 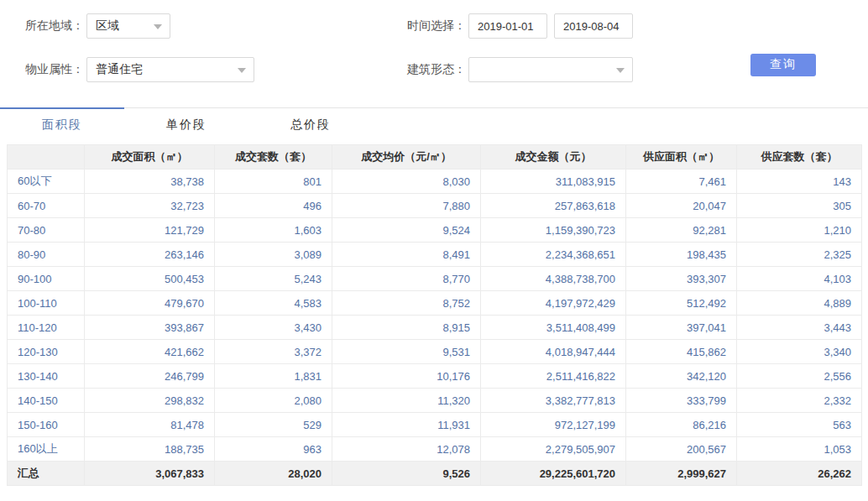 What do you see at coordinates (46, 255) in the screenshot?
I see `row-label: 80-90` at bounding box center [46, 255].